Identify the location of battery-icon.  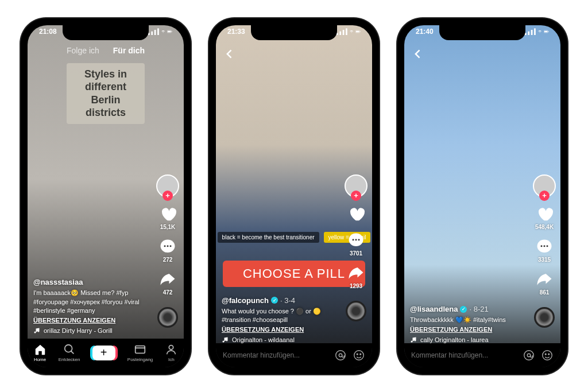
(358, 32).